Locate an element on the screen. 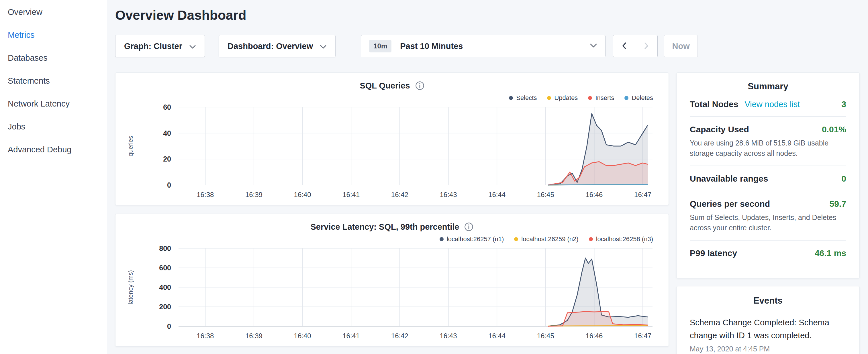  legend-label: Selects is located at coordinates (526, 98).